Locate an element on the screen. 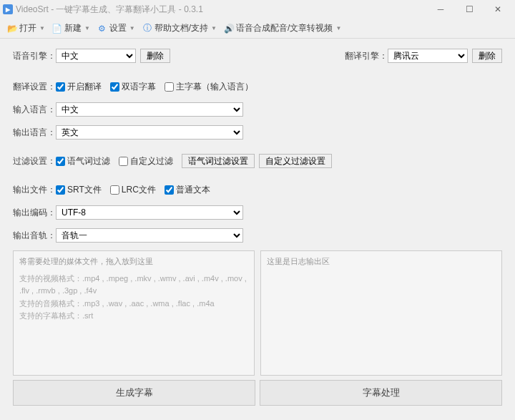  window-controls: ─ ☐ ✕ is located at coordinates (469, 9).